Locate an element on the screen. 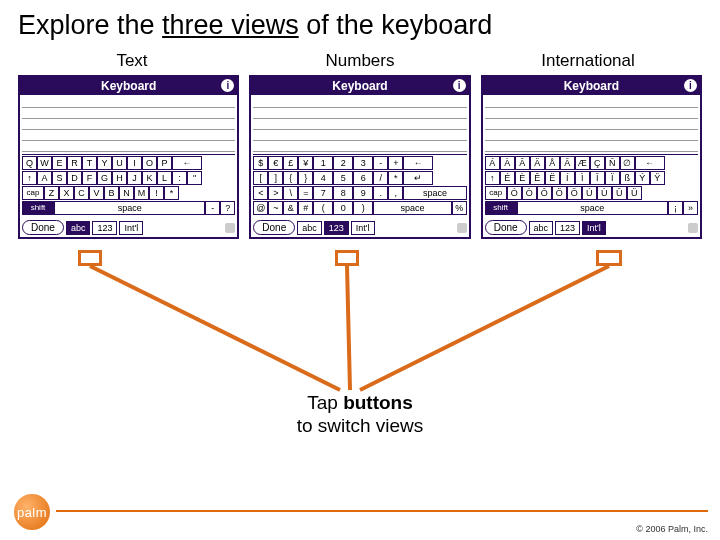 Image resolution: width=720 pixels, height=540 pixels. key: H is located at coordinates (120, 178).